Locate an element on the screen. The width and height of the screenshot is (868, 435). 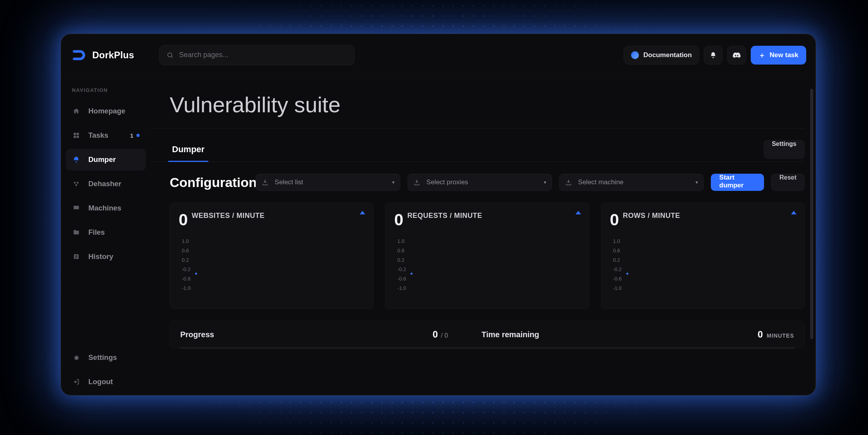
select-machine-dropdown: Select machine ▾ is located at coordinates (631, 182).